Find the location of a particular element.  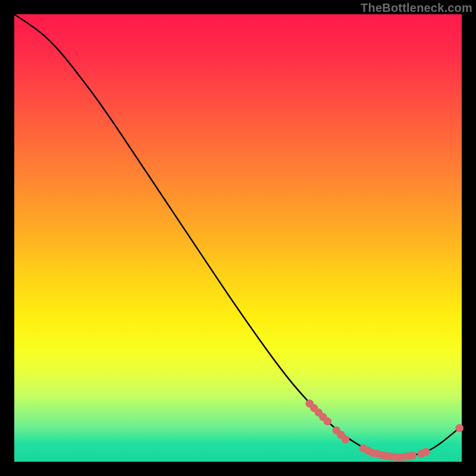

watermark-text: TheBottleneck.com is located at coordinates (416, 8).